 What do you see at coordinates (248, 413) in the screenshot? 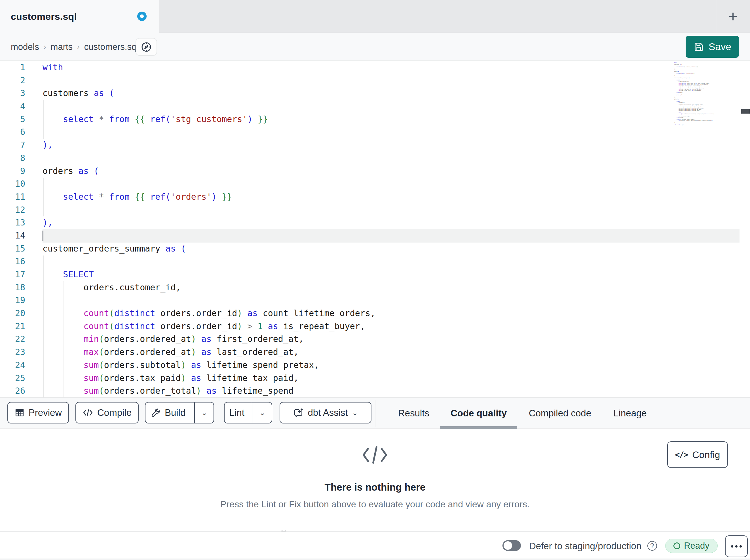
I see `lint-split-button: Lint ⌄` at bounding box center [248, 413].